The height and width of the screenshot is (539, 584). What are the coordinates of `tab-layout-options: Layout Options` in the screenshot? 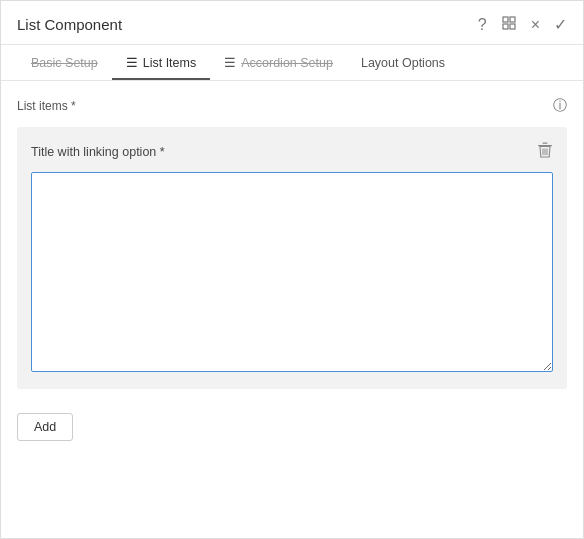 It's located at (403, 63).